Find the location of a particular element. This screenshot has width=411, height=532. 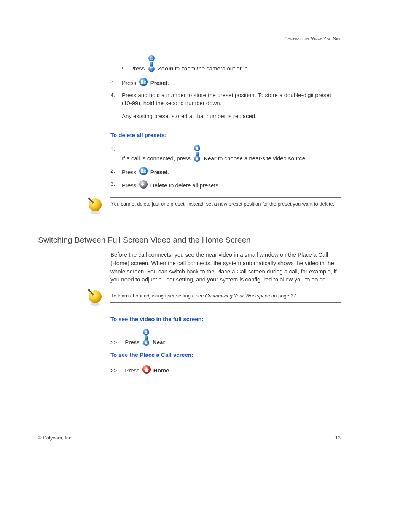

zoom-label: Zoom is located at coordinates (166, 69).